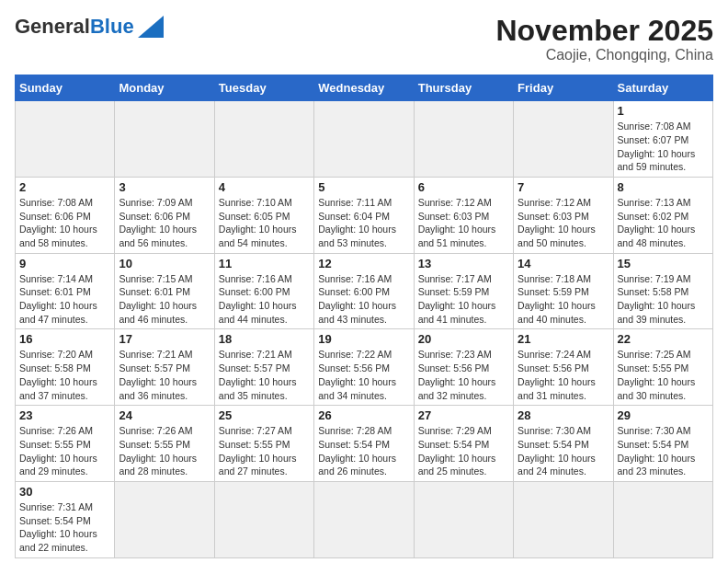 The width and height of the screenshot is (728, 563). I want to click on day-number: 19, so click(364, 339).